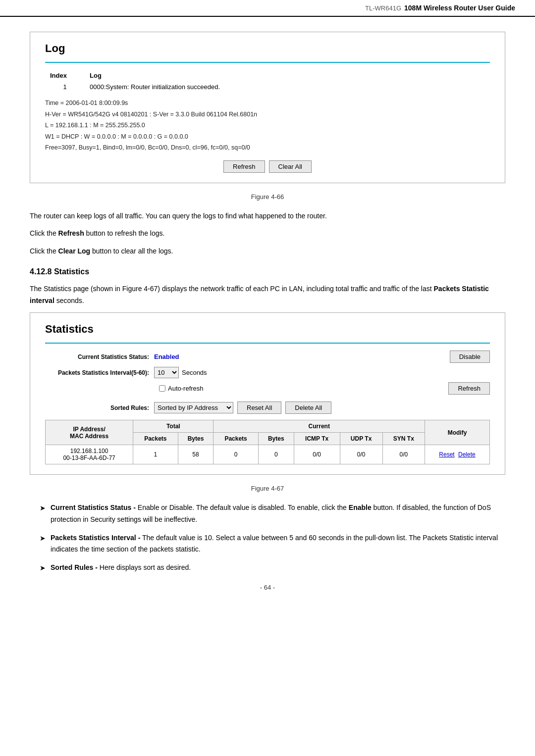 This screenshot has width=535, height=756. What do you see at coordinates (268, 234) in the screenshot?
I see `click-refresh-para: Click the Refresh button to refresh the …` at bounding box center [268, 234].